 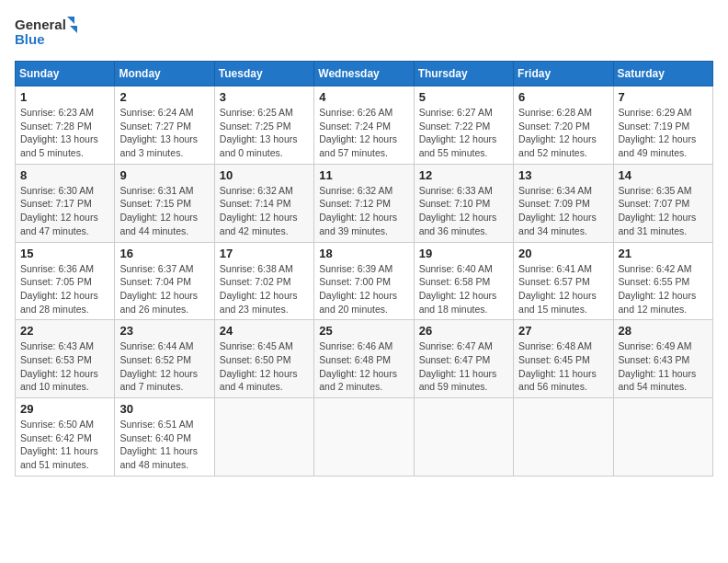 I want to click on calendar-cell: 27 Sunrise: 6:48 AM Sunset: 6:45 PM Dayl…, so click(x=563, y=359).